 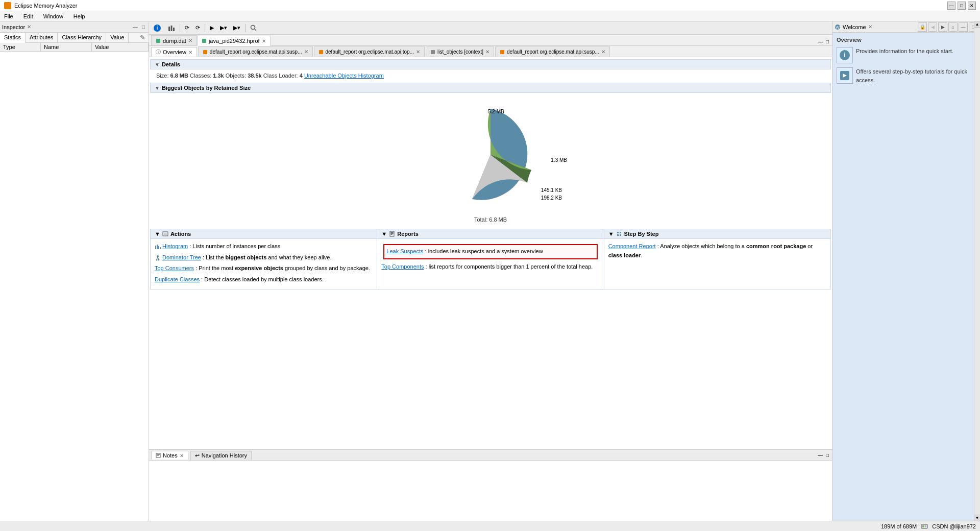 What do you see at coordinates (117, 38) in the screenshot?
I see `tab-value: Value` at bounding box center [117, 38].